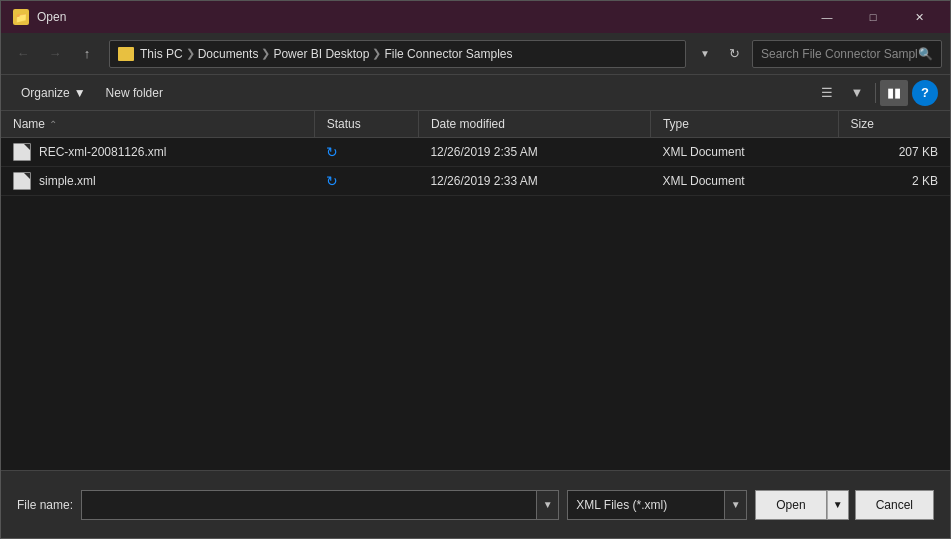 The width and height of the screenshot is (951, 539). What do you see at coordinates (476, 152) in the screenshot?
I see `table-row: REC-xml-20081126.xml ↻ 12/26/2019 2:35 A…` at bounding box center [476, 152].